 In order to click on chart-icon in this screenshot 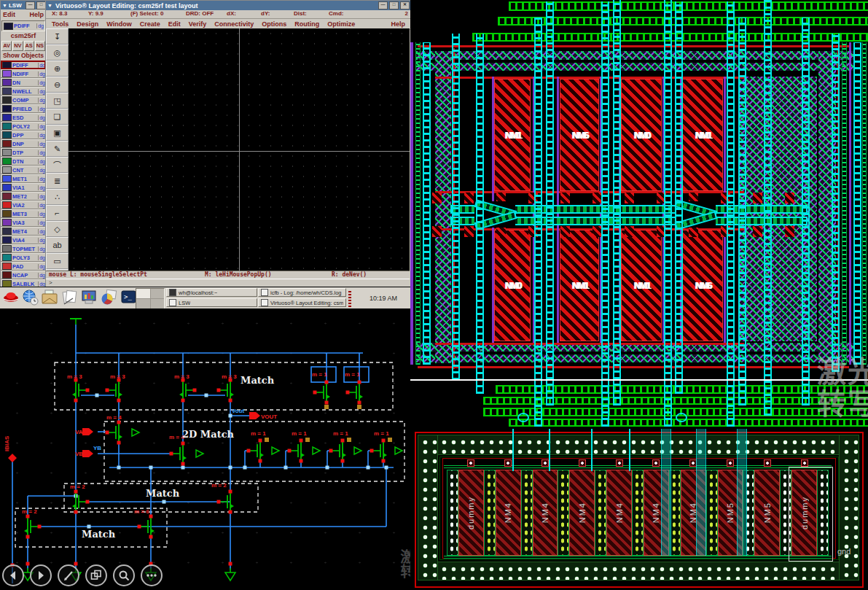, I will do `click(90, 298)`.